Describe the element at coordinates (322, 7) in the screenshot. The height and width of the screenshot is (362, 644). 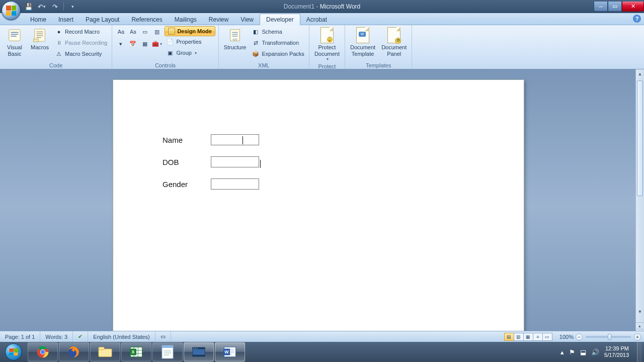
I see `titlebar: 💾 ↶▾ ↷ ▾ Document1 - Microsoft Word ─ ▭ …` at that location.